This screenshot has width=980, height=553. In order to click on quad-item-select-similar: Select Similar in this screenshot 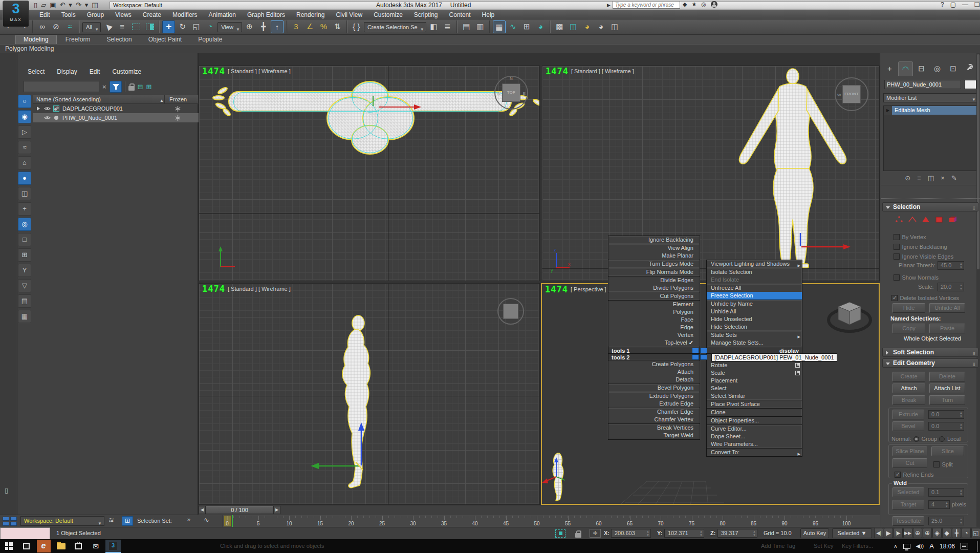, I will do `click(754, 396)`.